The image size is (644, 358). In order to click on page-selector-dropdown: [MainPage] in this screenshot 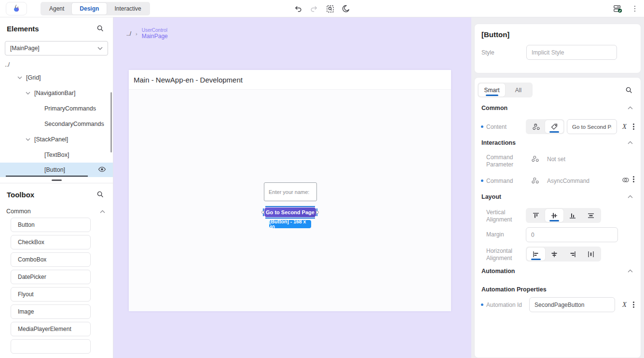, I will do `click(56, 48)`.